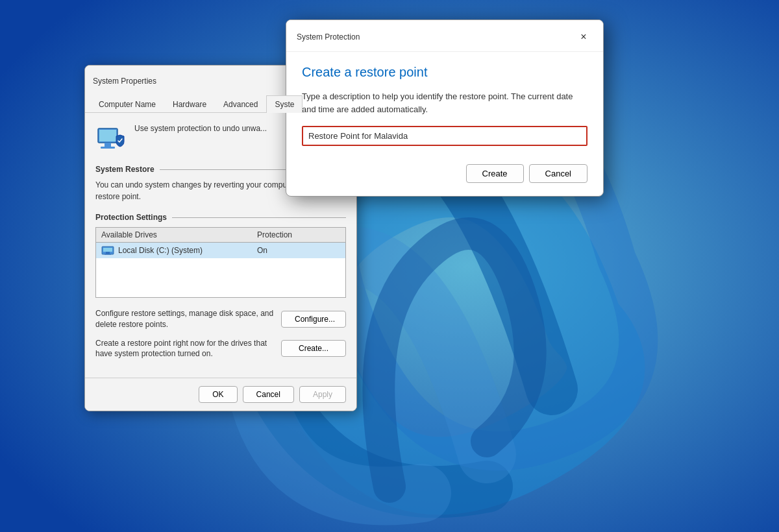 The image size is (779, 532). I want to click on drive-name: Local Disk (C:) (System), so click(179, 250).